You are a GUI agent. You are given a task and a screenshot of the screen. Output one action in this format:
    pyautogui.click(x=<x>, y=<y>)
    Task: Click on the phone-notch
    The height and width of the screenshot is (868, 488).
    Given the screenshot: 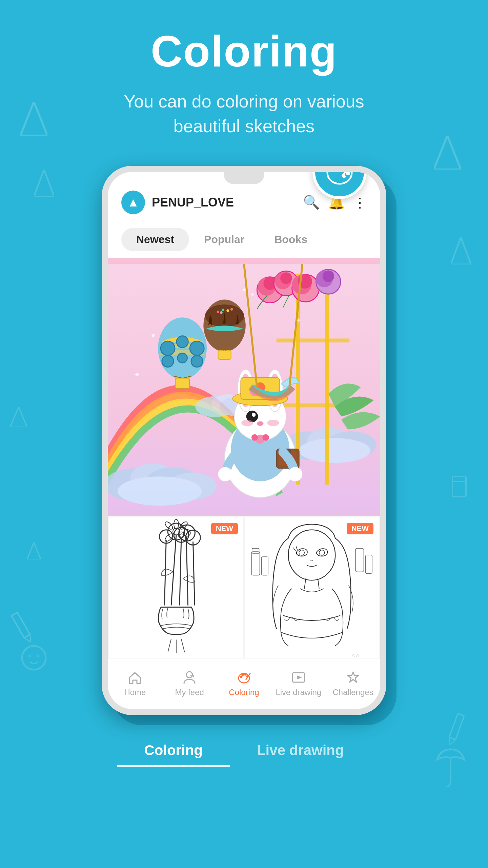 What is the action you would take?
    pyautogui.click(x=244, y=178)
    